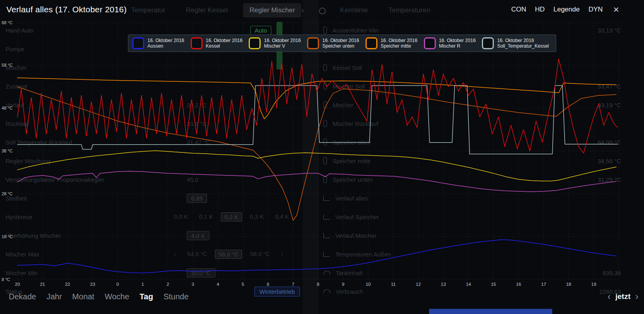  What do you see at coordinates (282, 43) in the screenshot?
I see `legend-text: 16. Oktober 2016Mischer V` at bounding box center [282, 43].